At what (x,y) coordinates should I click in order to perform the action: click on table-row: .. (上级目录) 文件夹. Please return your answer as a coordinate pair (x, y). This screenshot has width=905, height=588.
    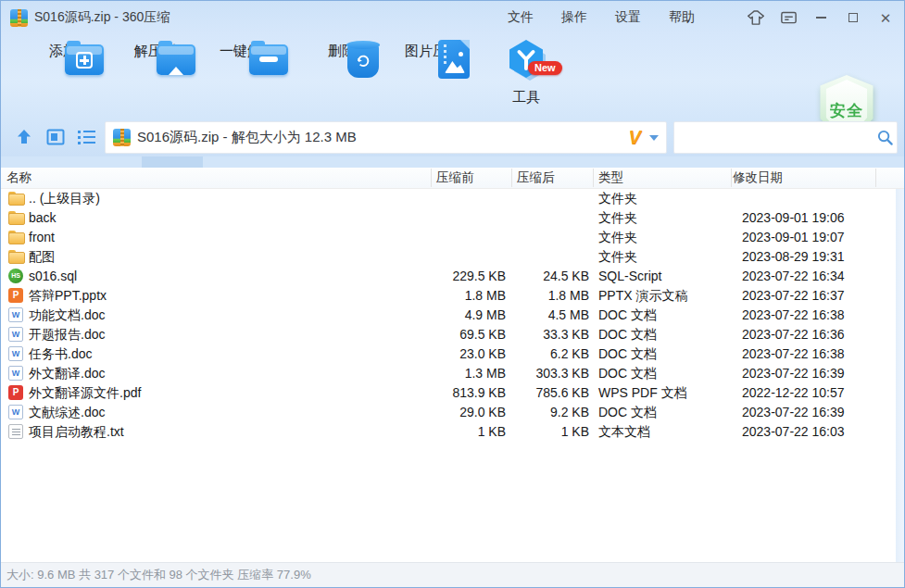
    Looking at the image, I should click on (452, 198).